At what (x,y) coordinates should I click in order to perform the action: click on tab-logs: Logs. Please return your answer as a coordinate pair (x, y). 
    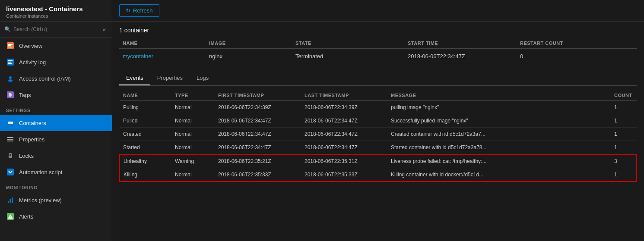
    Looking at the image, I should click on (203, 78).